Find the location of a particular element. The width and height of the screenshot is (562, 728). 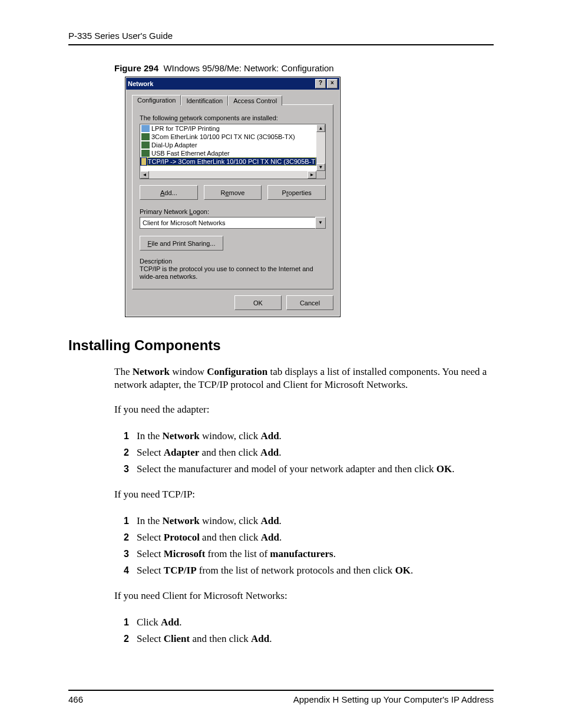

remove-button: Remove is located at coordinates (233, 192).